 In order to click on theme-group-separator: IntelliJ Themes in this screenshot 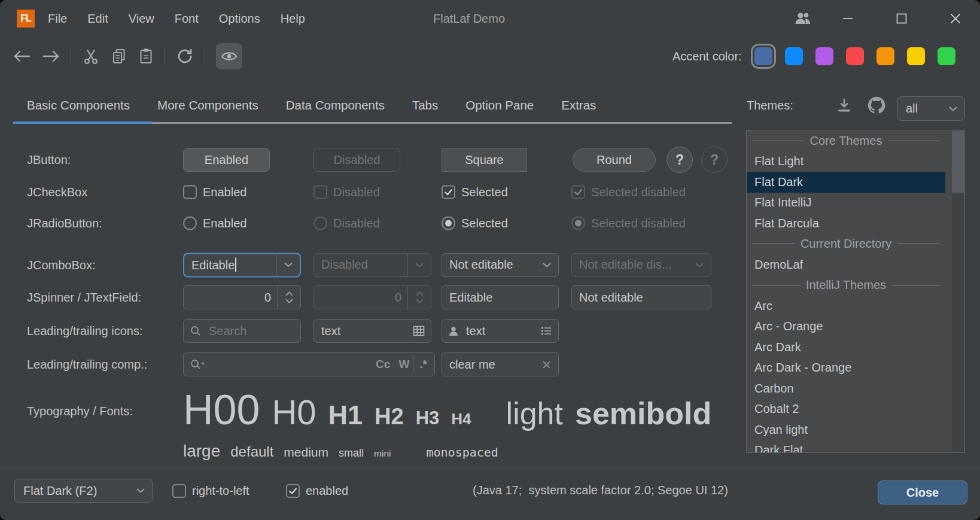, I will do `click(846, 286)`.